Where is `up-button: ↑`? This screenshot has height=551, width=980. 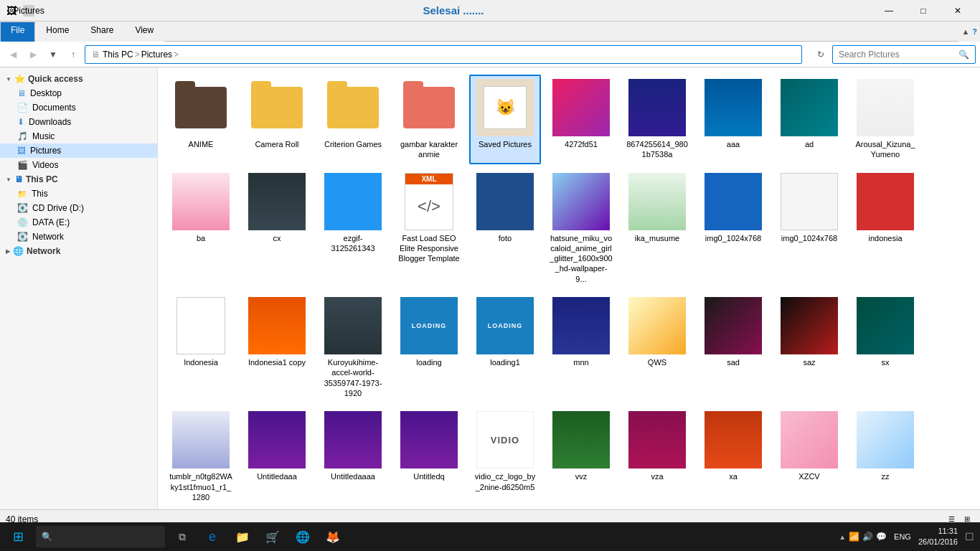 up-button: ↑ is located at coordinates (73, 55).